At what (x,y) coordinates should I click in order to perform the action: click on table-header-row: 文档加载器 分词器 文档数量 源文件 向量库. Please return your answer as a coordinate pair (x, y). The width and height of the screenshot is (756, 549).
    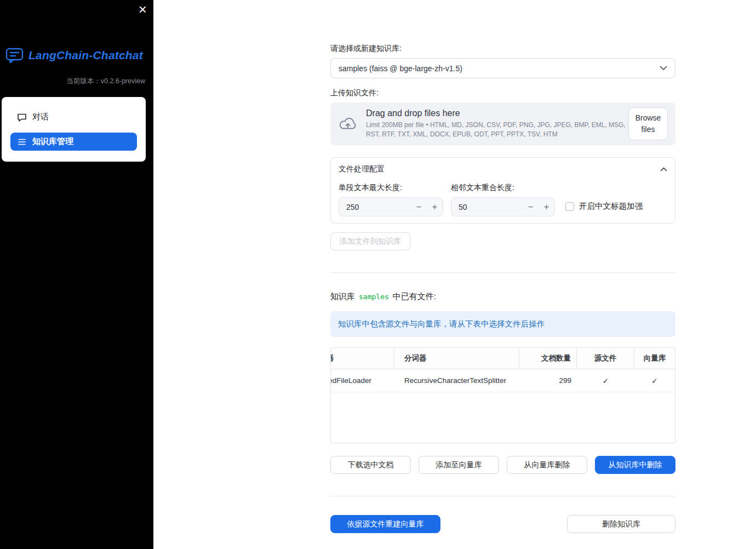
    Looking at the image, I should click on (503, 358).